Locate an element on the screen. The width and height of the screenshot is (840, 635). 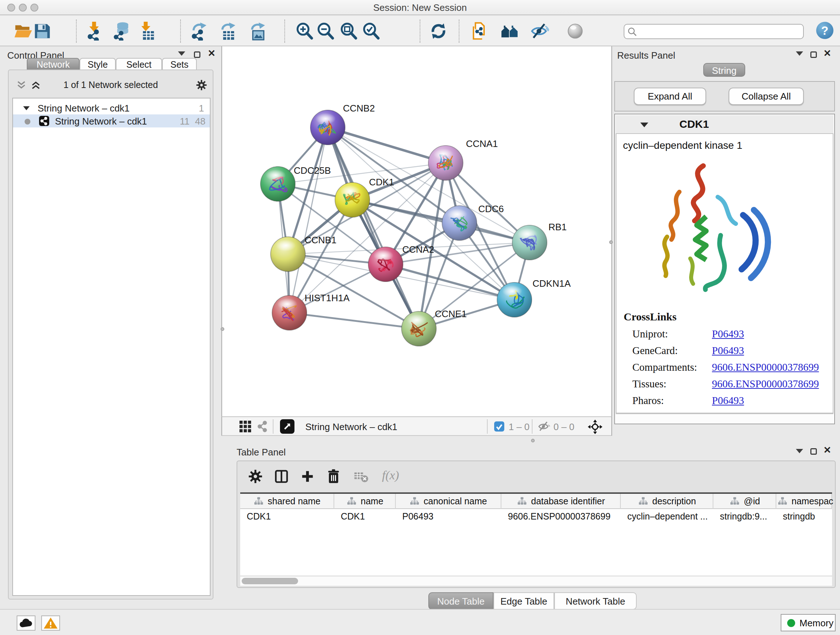
tab-edge-table: Edge Table is located at coordinates (524, 601).